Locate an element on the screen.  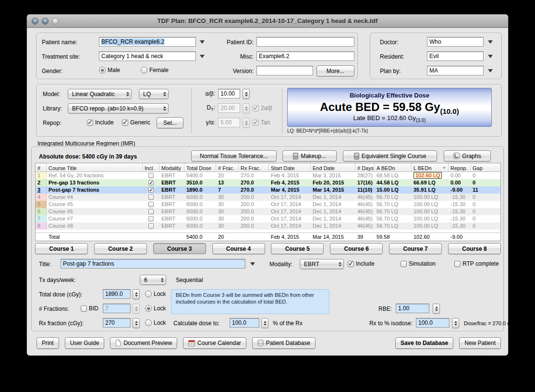
female-radio is located at coordinates (144, 70).